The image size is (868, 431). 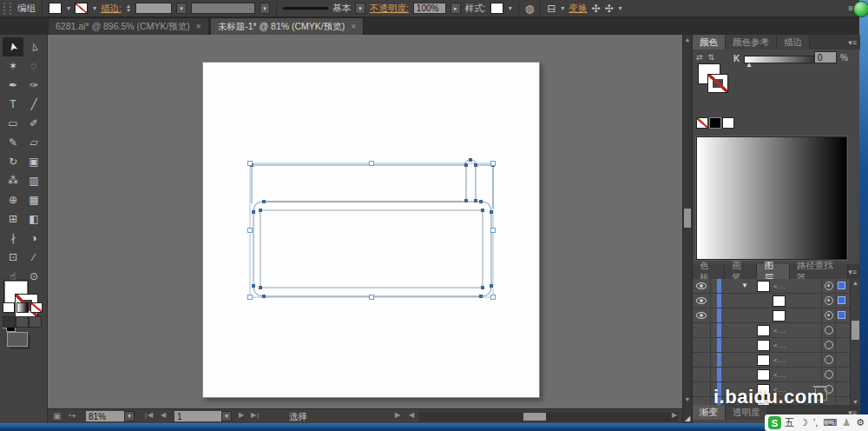 I want to click on white-swatch, so click(x=728, y=123).